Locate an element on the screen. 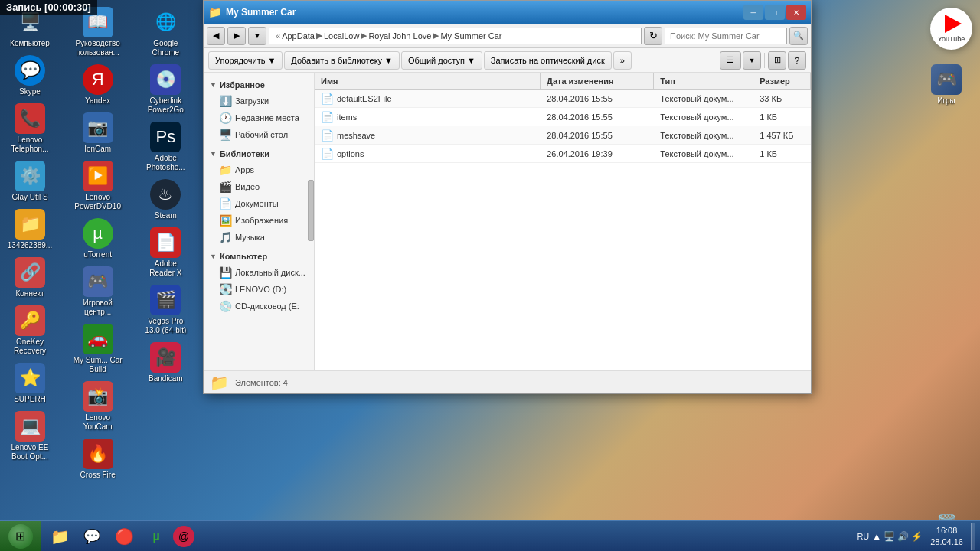 This screenshot has width=980, height=551. search-button: 🔍 is located at coordinates (799, 36).